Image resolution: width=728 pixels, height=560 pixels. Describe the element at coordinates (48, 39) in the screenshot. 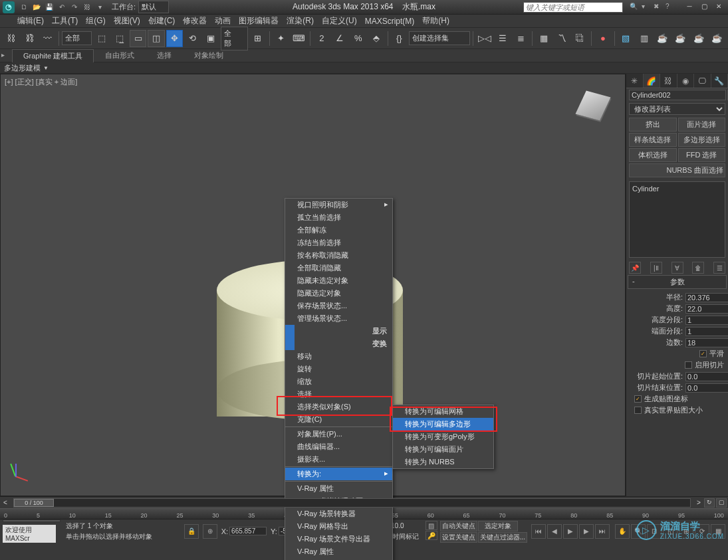

I see `bind-spacewarp-icon: 〰` at that location.